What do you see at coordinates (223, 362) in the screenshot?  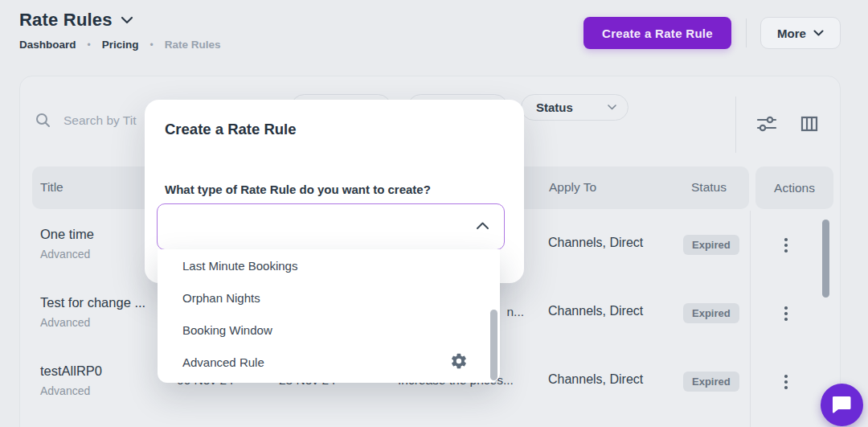 I see `rule-type-option-label: Advanced Rule` at bounding box center [223, 362].